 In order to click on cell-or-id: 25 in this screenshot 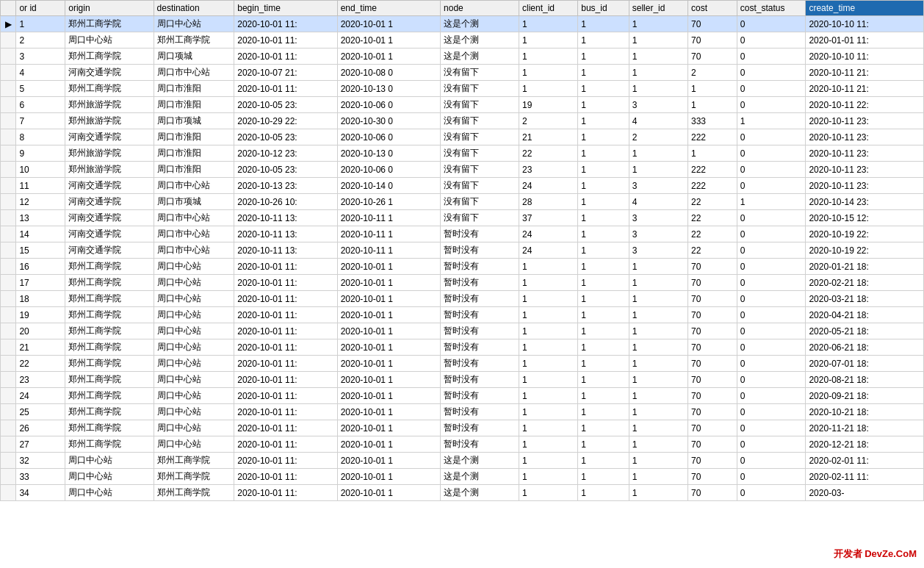, I will do `click(41, 412)`.